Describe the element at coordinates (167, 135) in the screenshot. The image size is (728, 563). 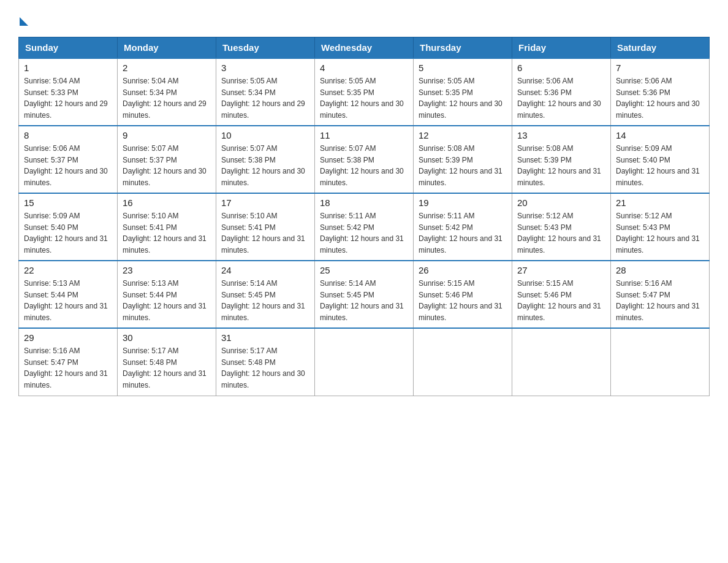
I see `day-number: 9` at that location.